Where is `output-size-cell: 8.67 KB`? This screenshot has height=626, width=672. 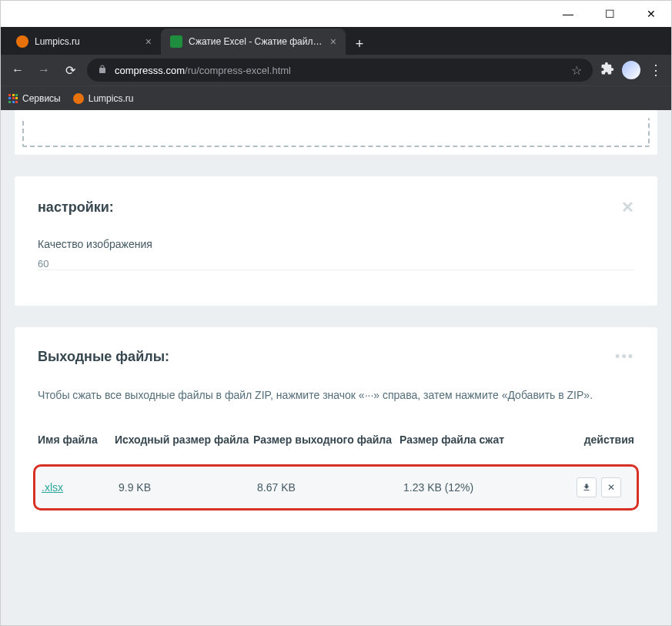
output-size-cell: 8.67 KB is located at coordinates (330, 487).